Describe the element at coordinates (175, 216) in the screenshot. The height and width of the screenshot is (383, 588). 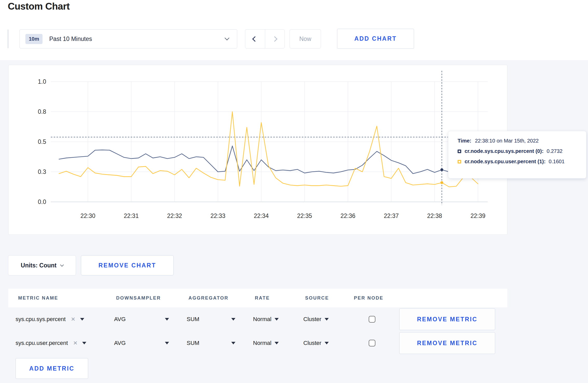
I see `svg-text: 22:32` at that location.